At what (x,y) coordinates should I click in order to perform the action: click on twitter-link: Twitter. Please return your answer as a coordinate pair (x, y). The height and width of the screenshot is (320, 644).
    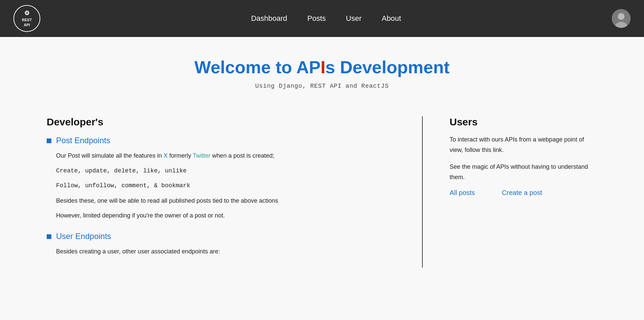
    Looking at the image, I should click on (201, 156).